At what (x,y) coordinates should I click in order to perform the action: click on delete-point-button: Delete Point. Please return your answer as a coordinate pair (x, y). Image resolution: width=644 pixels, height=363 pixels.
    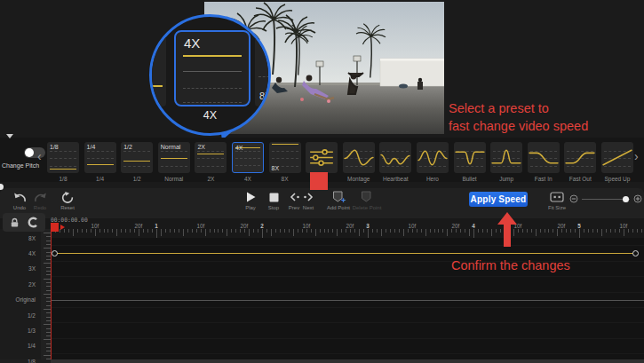
    Looking at the image, I should click on (367, 201).